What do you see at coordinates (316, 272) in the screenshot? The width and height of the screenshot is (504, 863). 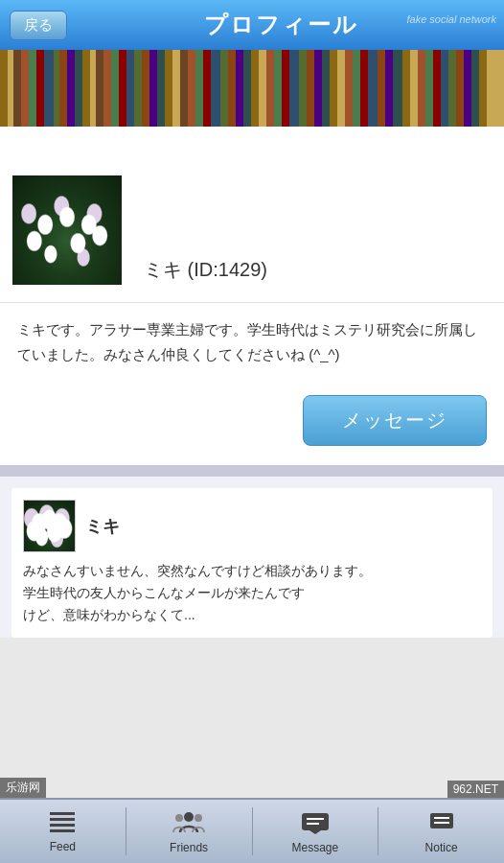 I see `profile-name-area: ミキ (ID:1429)` at bounding box center [316, 272].